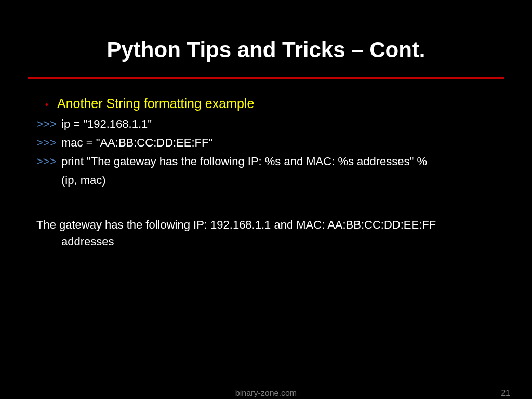 The image size is (532, 399). What do you see at coordinates (137, 143) in the screenshot?
I see `code-text: mac = "AA:BB:CC:DD:EE:FF"` at bounding box center [137, 143].